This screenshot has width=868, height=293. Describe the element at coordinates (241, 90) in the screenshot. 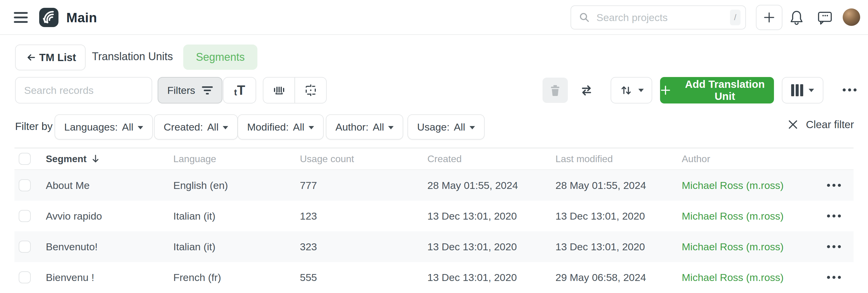

I see `case-icon-large: T` at that location.